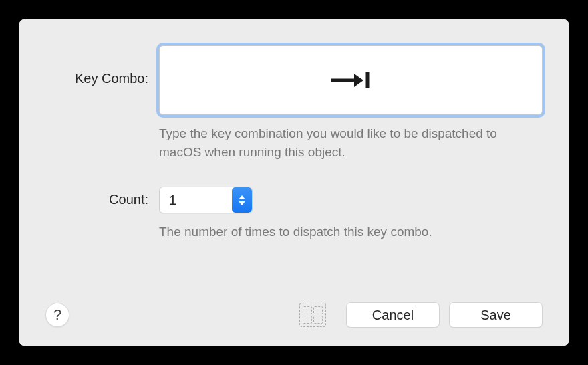  Describe the element at coordinates (242, 197) in the screenshot. I see `chevron-up-icon` at that location.